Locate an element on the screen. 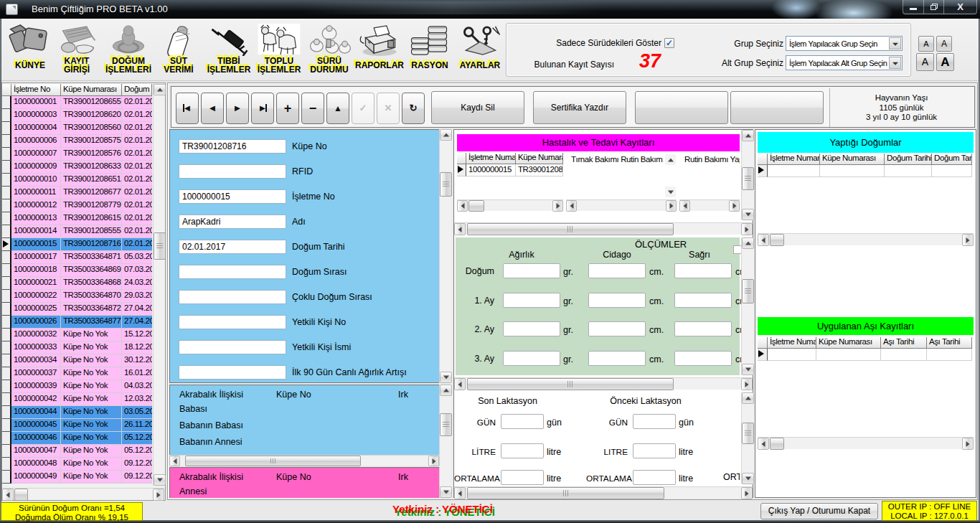  animal-row: 1000000013TR3900120861502.01.20 is located at coordinates (77, 219).